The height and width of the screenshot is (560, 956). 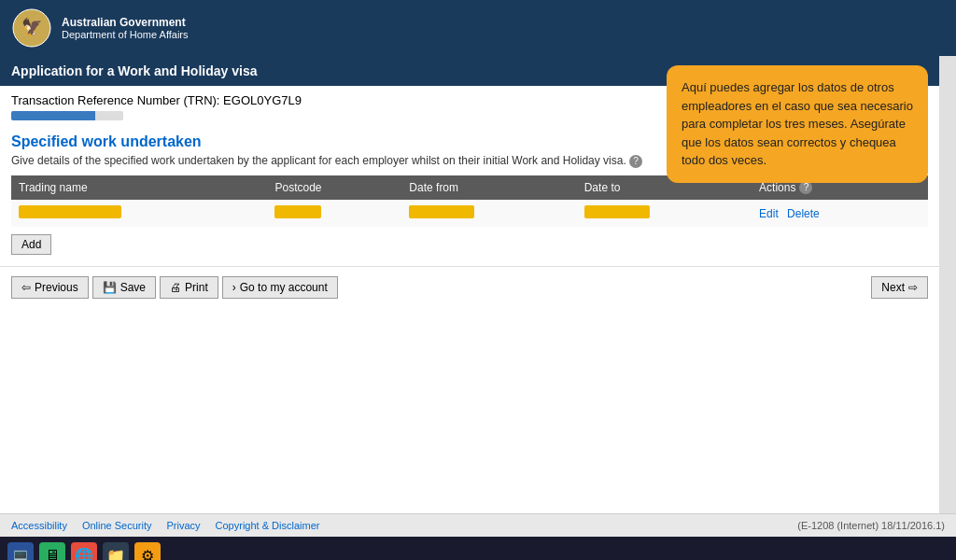 What do you see at coordinates (134, 71) in the screenshot?
I see `app-title: Application for a Work and Holiday visa` at bounding box center [134, 71].